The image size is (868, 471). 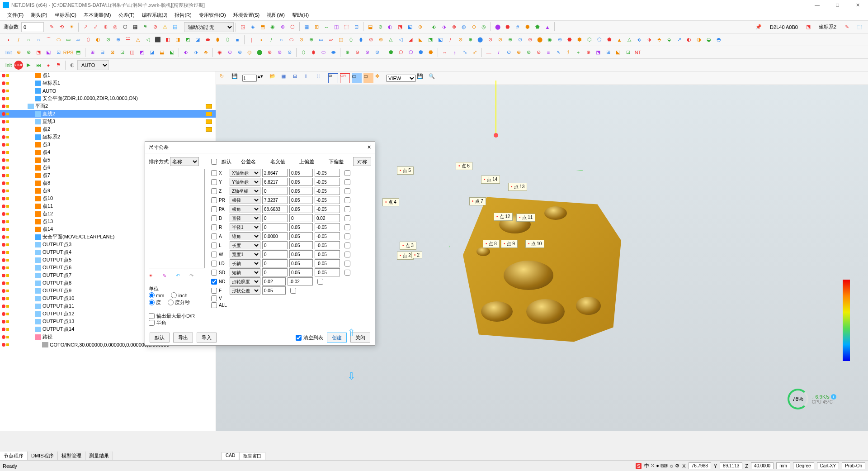 I want to click on shape-btn: ◁, so click(x=401, y=40).